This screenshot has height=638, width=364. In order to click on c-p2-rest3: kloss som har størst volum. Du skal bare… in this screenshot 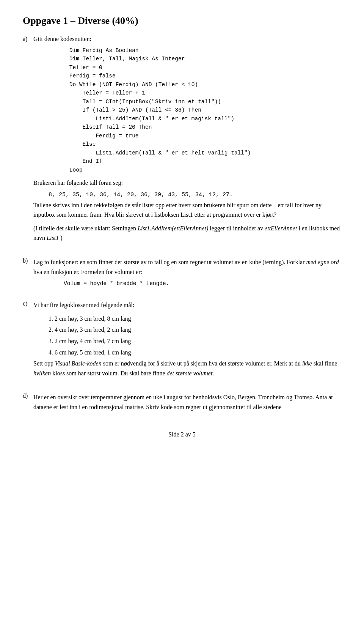, I will do `click(108, 373)`.